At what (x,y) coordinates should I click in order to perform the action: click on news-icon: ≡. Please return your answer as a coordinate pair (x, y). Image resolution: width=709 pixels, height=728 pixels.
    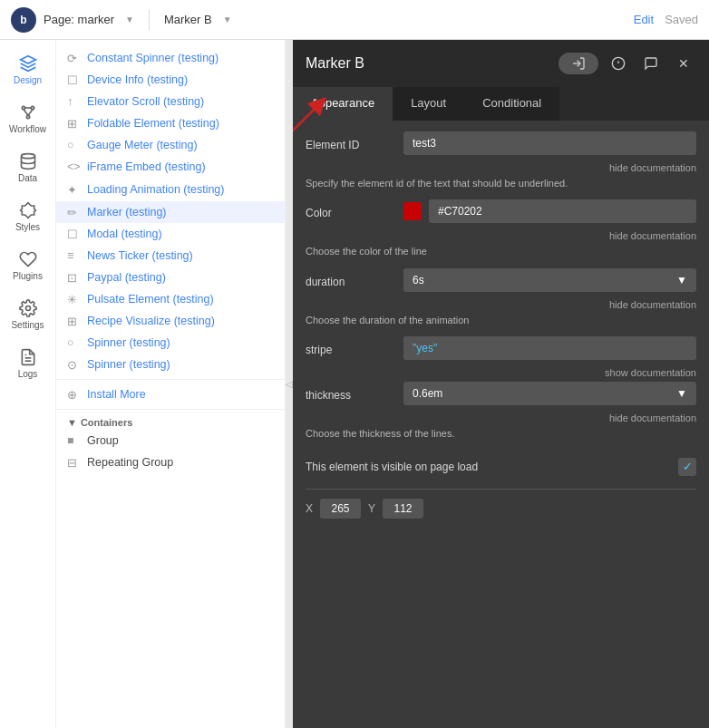
    Looking at the image, I should click on (73, 256).